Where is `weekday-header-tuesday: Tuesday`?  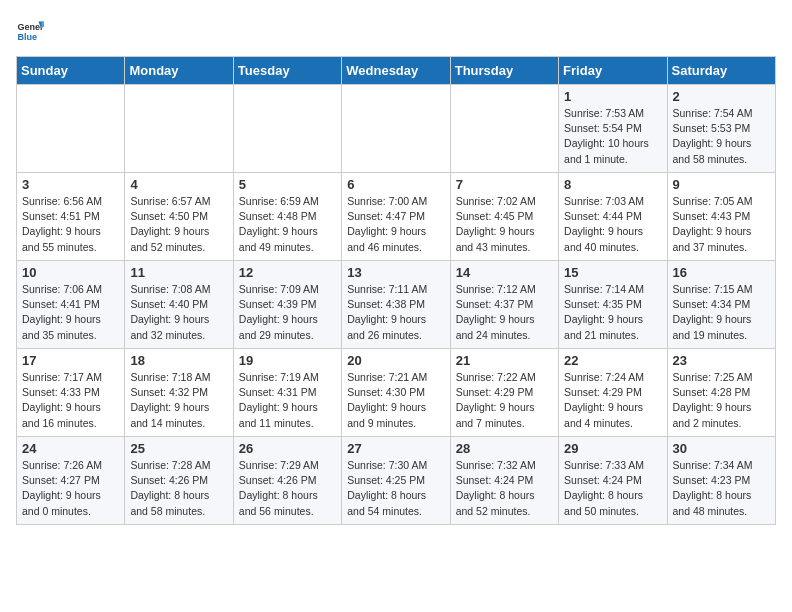 weekday-header-tuesday: Tuesday is located at coordinates (287, 71).